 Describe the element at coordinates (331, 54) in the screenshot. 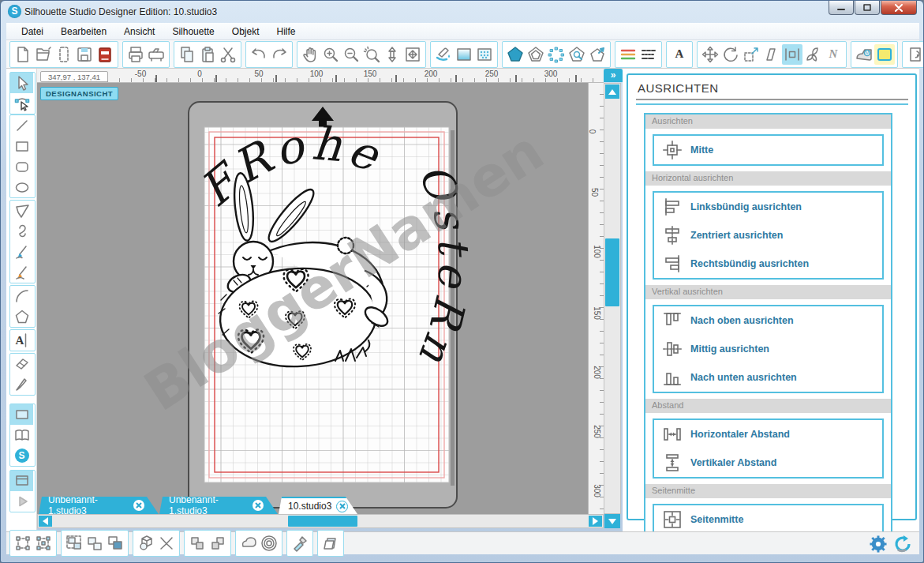

I see `zoom-in-button` at that location.